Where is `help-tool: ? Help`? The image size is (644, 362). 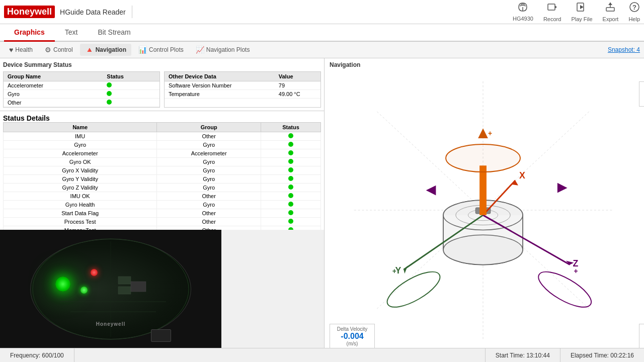
help-tool: ? Help is located at coordinates (634, 12).